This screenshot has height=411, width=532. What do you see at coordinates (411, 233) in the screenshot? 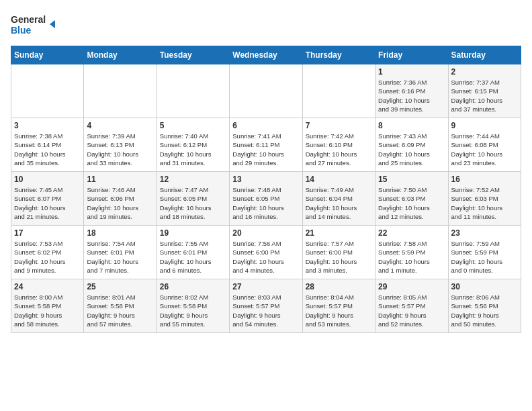
I see `day-number: 22` at bounding box center [411, 233].